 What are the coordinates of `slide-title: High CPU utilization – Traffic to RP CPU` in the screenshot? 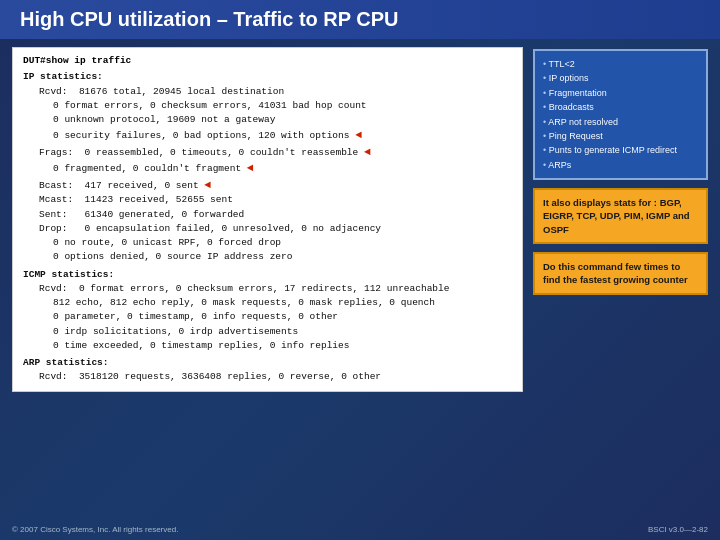 It's located at (210, 20).